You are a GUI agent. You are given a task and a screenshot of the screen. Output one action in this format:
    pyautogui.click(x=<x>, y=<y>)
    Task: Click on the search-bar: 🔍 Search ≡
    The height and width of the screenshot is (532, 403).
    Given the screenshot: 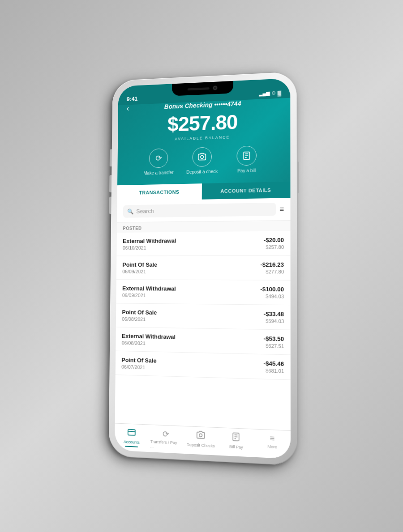 What is the action you would take?
    pyautogui.click(x=203, y=210)
    